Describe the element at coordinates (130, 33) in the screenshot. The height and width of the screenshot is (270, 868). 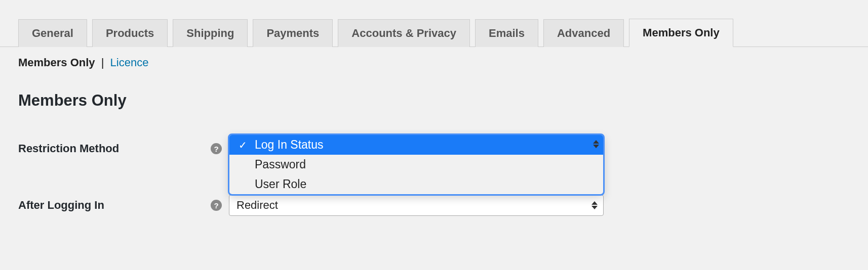
I see `tab-products: Products` at that location.